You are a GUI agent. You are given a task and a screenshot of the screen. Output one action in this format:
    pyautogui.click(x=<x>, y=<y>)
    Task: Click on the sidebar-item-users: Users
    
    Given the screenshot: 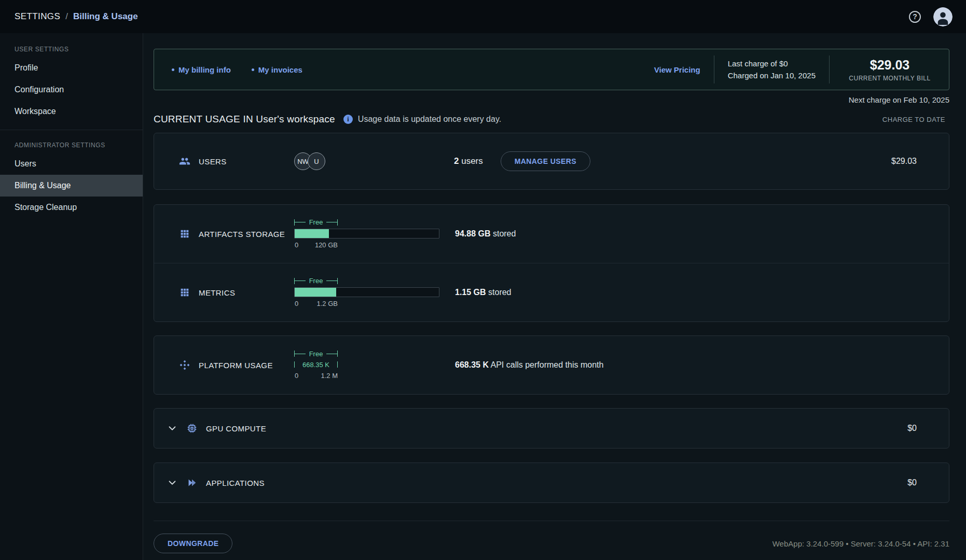 What is the action you would take?
    pyautogui.click(x=72, y=164)
    